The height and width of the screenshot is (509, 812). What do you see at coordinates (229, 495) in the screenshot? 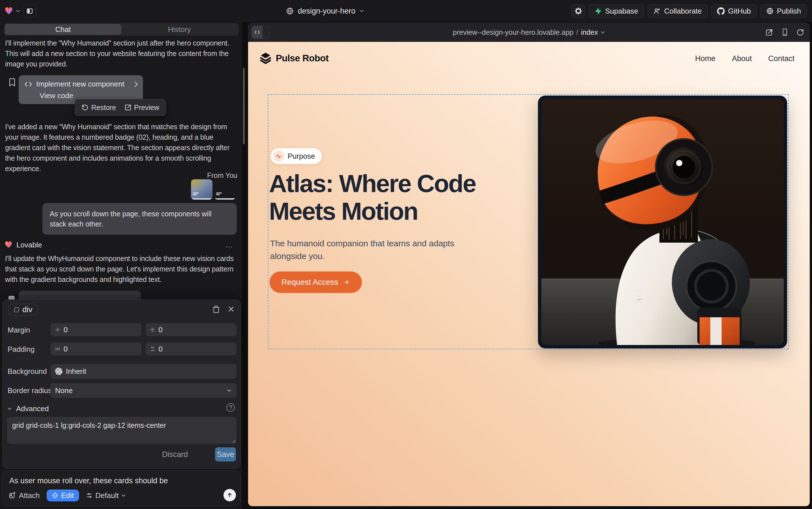
I see `send-button` at bounding box center [229, 495].